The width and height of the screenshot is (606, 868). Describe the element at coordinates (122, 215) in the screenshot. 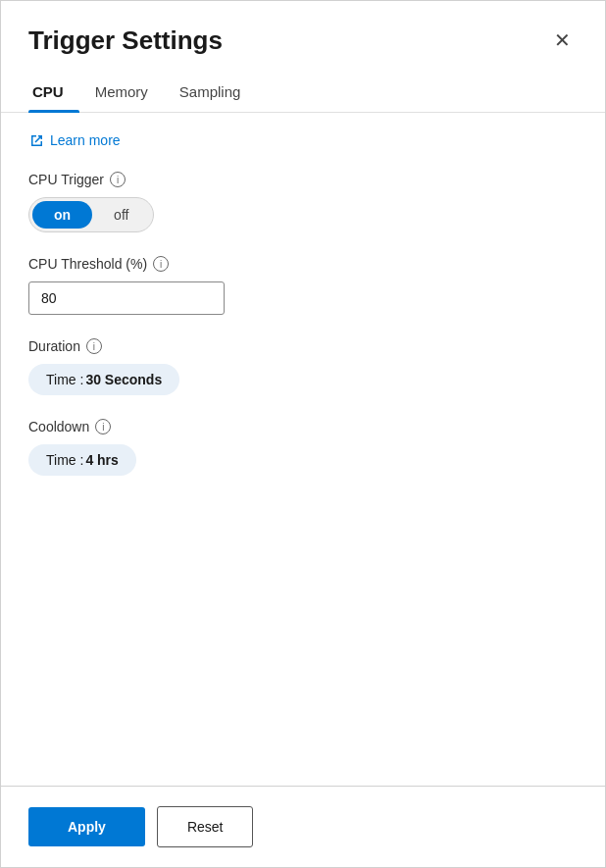

I see `toggle-off-button: off` at that location.